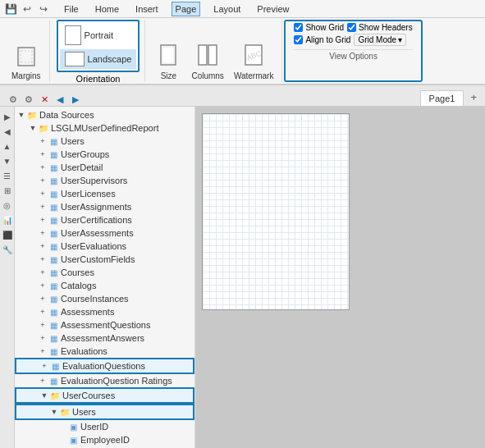  What do you see at coordinates (7, 117) in the screenshot?
I see `side-tool-1: ▶` at bounding box center [7, 117].